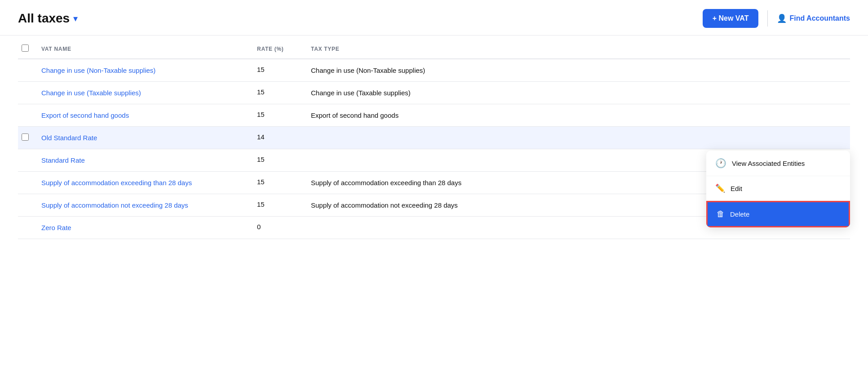 The height and width of the screenshot is (391, 868). Describe the element at coordinates (434, 116) in the screenshot. I see `table-row: Export of second hand goods15Export of s…` at that location.